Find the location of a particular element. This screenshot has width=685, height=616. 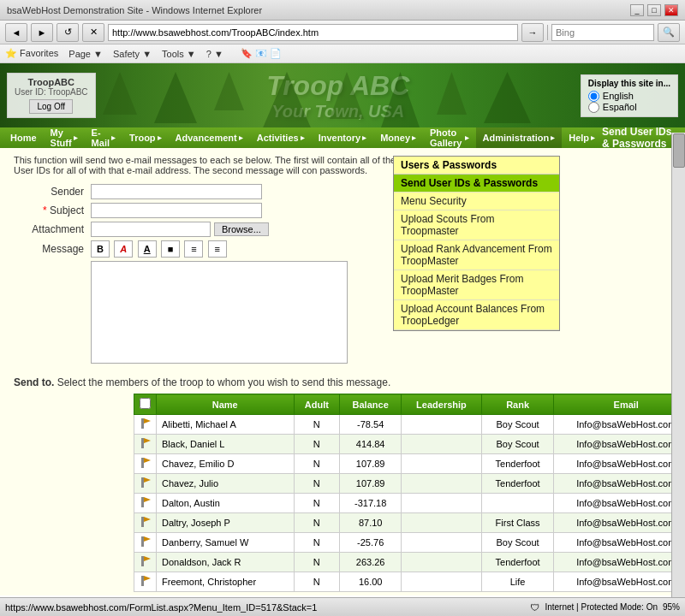

window-controls: _ □ ✕ is located at coordinates (654, 10).